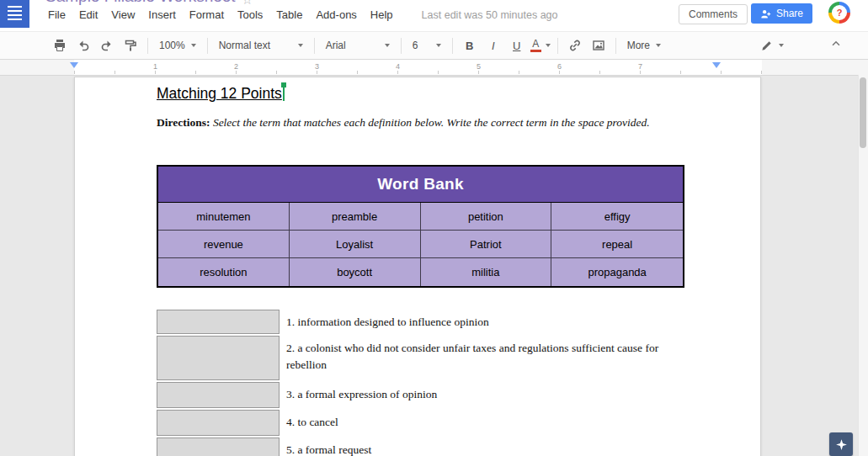 The width and height of the screenshot is (868, 456). What do you see at coordinates (60, 45) in the screenshot?
I see `print-button` at bounding box center [60, 45].